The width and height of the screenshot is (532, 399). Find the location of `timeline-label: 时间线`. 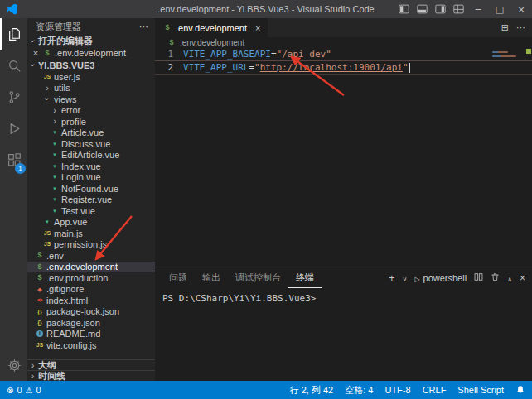

timeline-label: 时间线 is located at coordinates (51, 376).